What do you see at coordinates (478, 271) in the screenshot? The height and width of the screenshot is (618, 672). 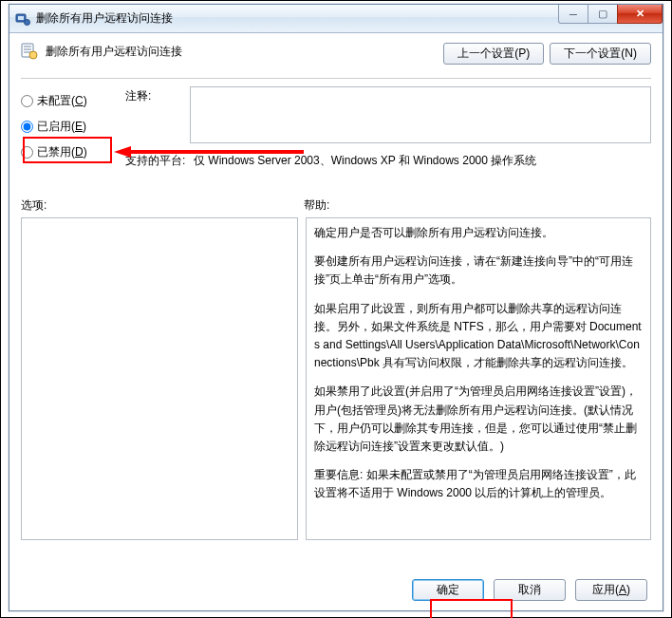 I see `help-paragraph: 要创建所有用户远程访问连接，请在“新建连接向导”中的“可用连接”页上单击“所有用…` at bounding box center [478, 271].